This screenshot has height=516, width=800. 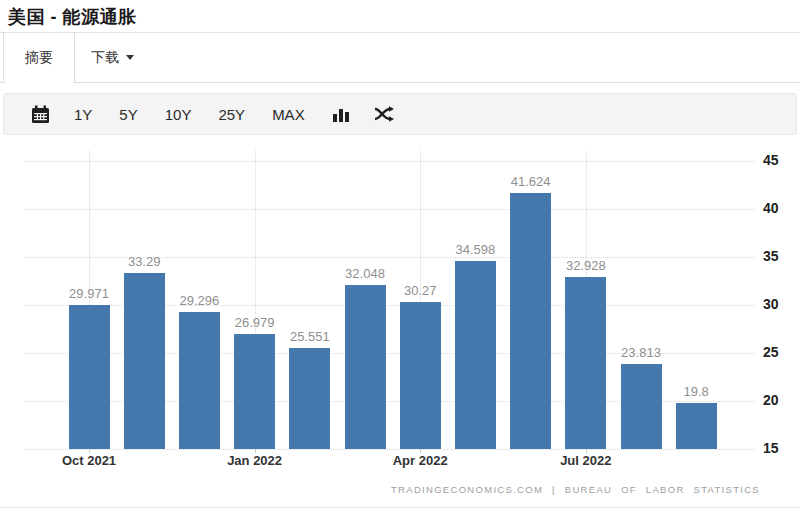 I want to click on bar-value-label: 34.598, so click(x=475, y=250).